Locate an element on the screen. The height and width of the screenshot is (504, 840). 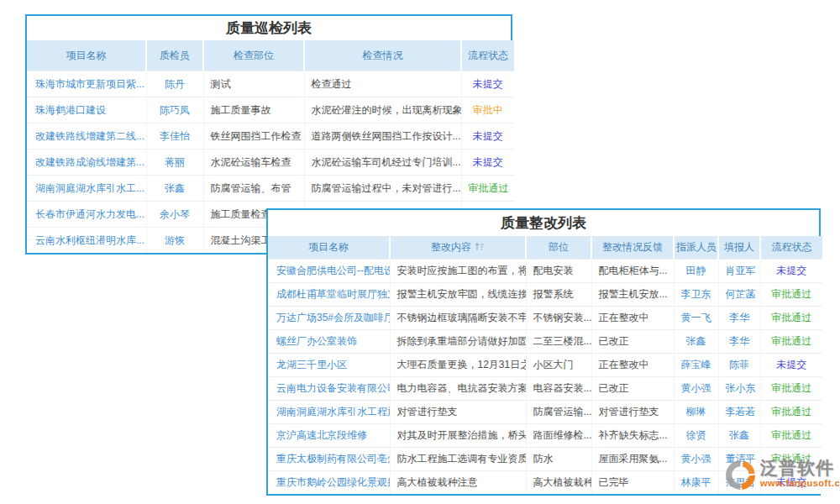
table-cell: 安徽合肥供电公司--配电设备... is located at coordinates (329, 271).